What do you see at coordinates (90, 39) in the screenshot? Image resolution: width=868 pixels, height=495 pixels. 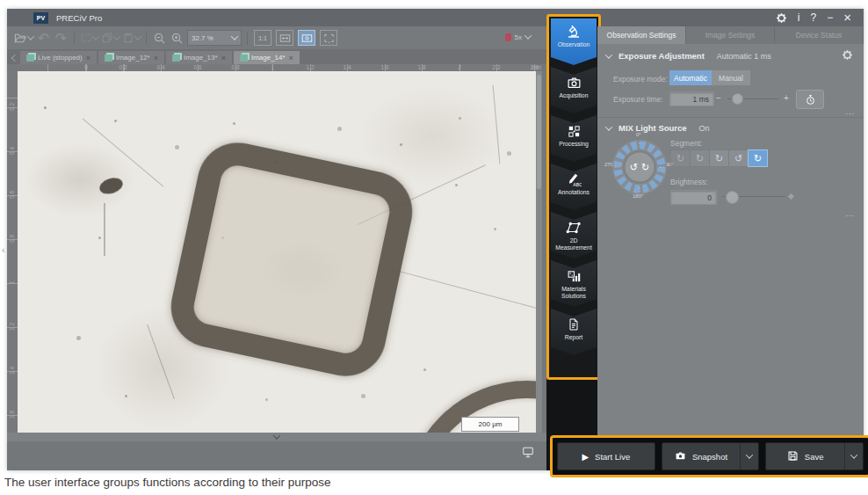 I see `select-region-button` at bounding box center [90, 39].